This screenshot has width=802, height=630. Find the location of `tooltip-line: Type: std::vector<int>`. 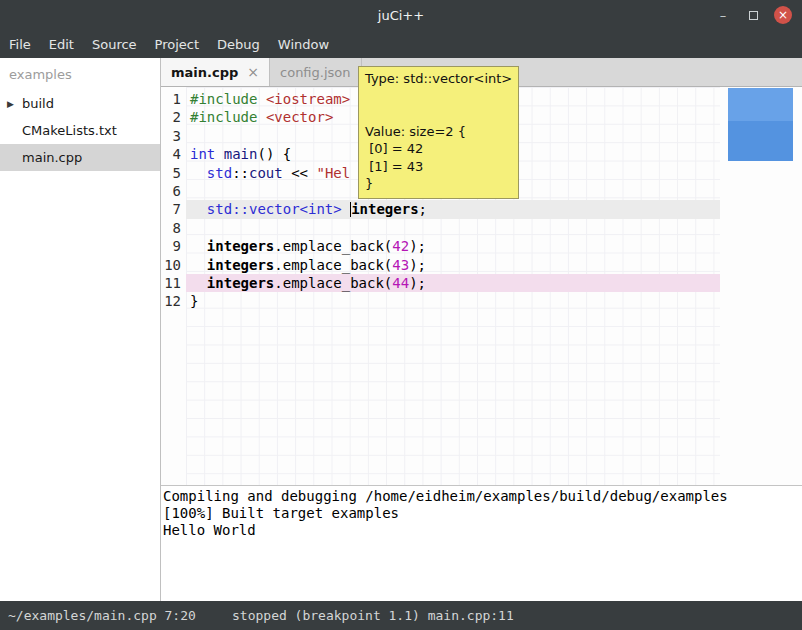

tooltip-line: Type: std::vector<int> is located at coordinates (438, 79).